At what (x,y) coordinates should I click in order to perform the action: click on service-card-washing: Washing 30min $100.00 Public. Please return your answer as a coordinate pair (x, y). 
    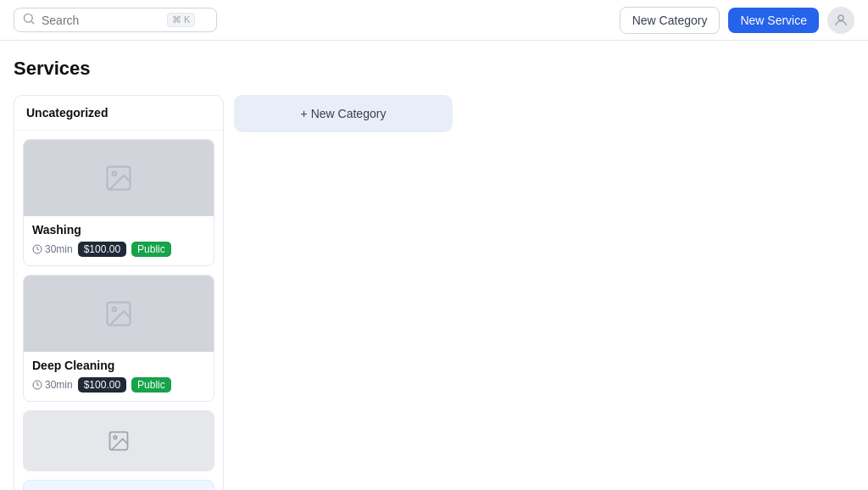
    Looking at the image, I should click on (119, 203).